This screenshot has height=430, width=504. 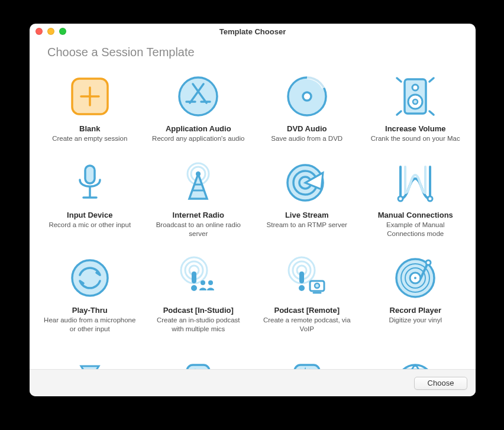 I want to click on manual-icon, so click(x=415, y=183).